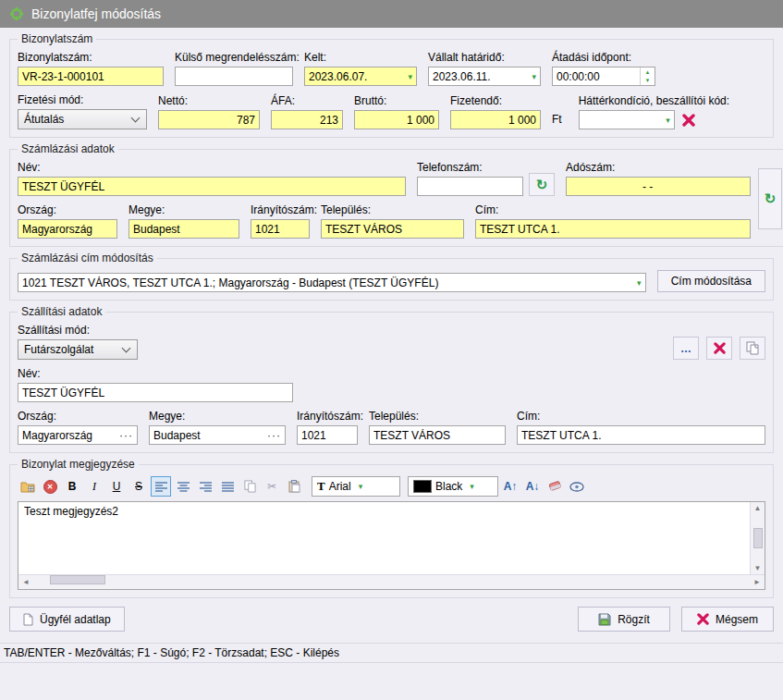 Image resolution: width=783 pixels, height=700 pixels. I want to click on rogzit-button: Rögzít, so click(624, 620).